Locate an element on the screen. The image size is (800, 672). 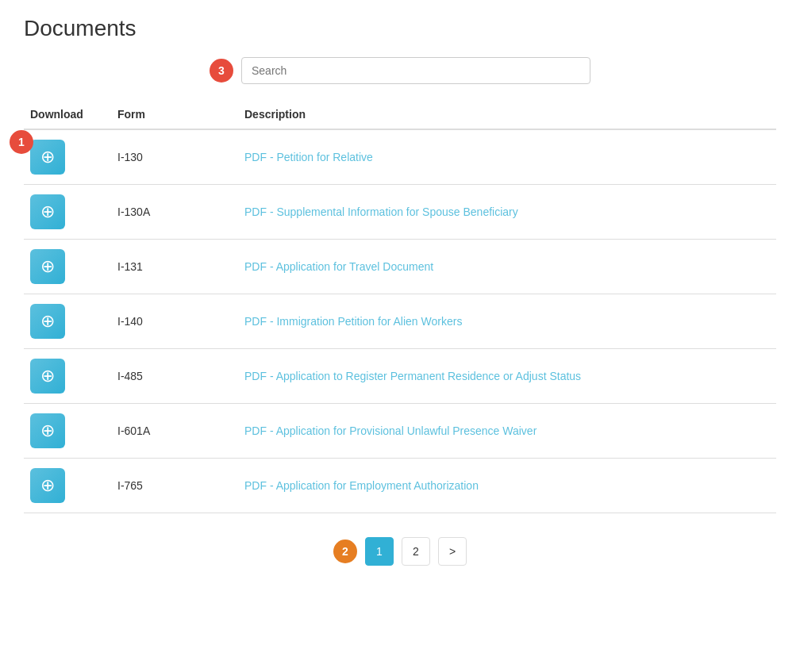
table-row: ⊕I-601APDF - Application for Provisional… is located at coordinates (400, 432).